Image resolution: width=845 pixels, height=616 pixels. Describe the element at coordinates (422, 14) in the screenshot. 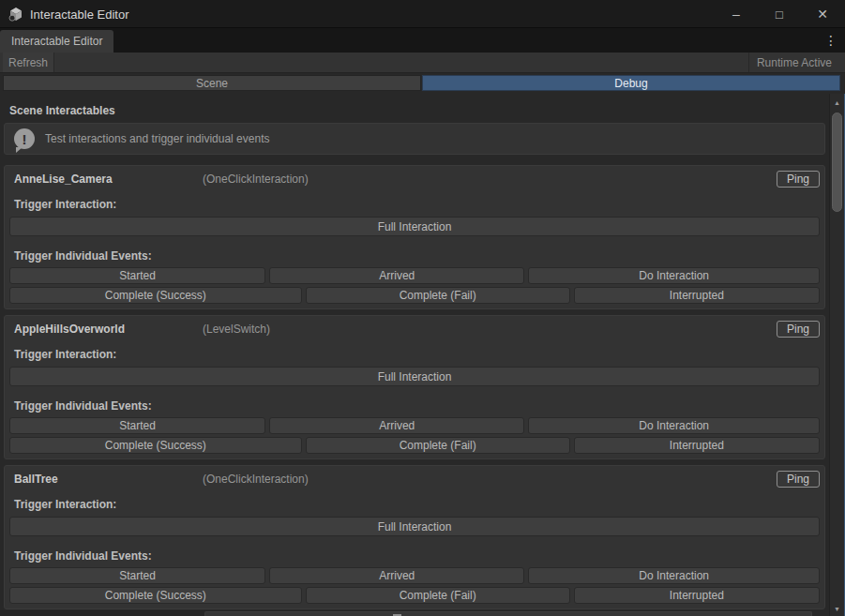

I see `window-titlebar: Interactable Editor – □ ✕` at that location.